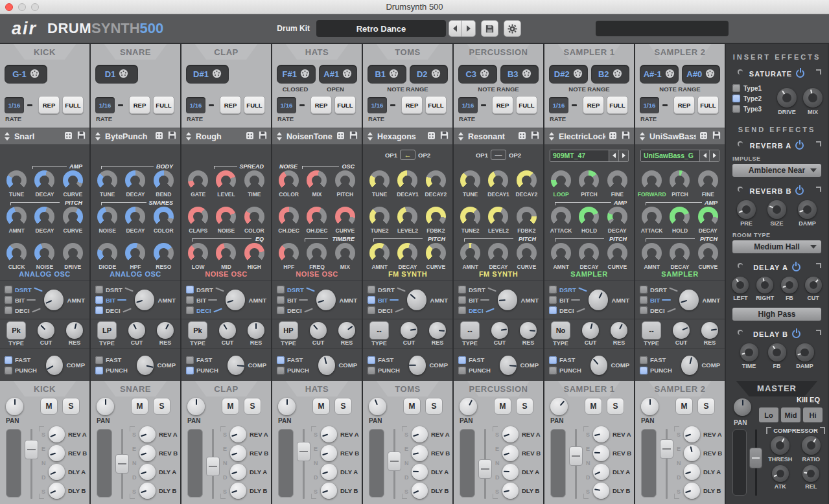 This screenshot has width=829, height=504. I want to click on time-knob, so click(254, 180).